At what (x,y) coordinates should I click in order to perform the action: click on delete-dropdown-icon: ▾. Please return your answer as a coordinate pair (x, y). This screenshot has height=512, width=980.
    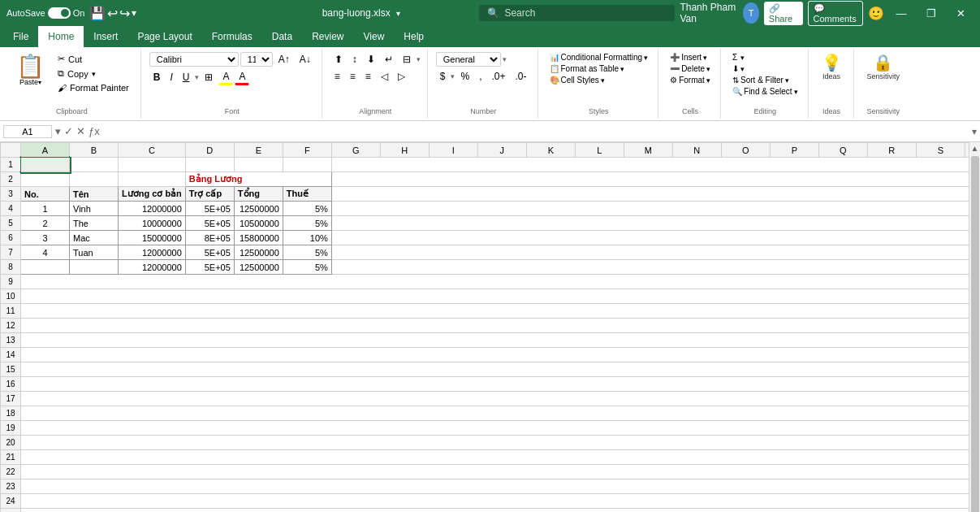
    Looking at the image, I should click on (708, 69).